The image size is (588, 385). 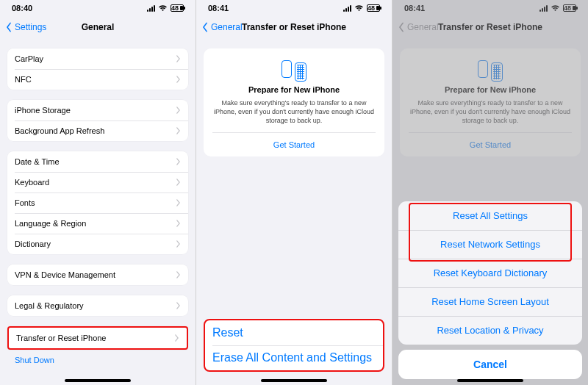 What do you see at coordinates (490, 331) in the screenshot?
I see `reset-location-privacy-option: Reset Location & Privacy` at bounding box center [490, 331].